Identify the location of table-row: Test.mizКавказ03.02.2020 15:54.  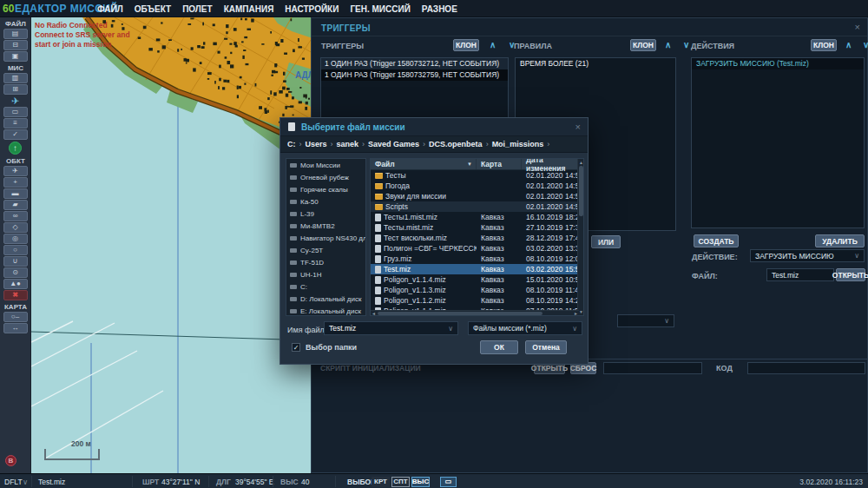
(477, 269).